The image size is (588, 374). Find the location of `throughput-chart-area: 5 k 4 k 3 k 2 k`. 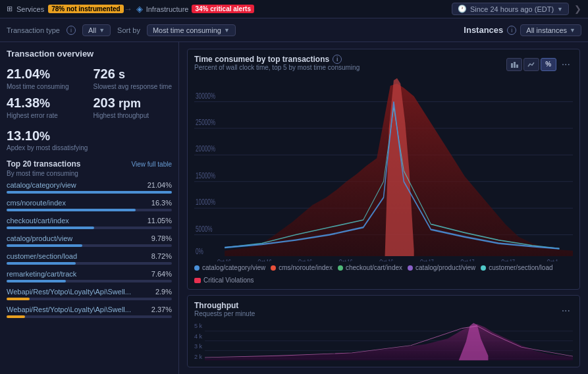

throughput-chart-area: 5 k 4 k 3 k 2 k is located at coordinates (383, 341).